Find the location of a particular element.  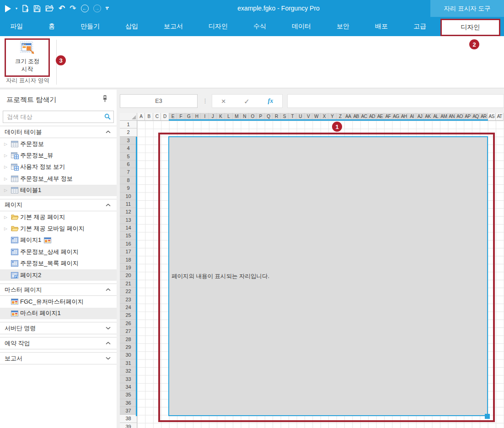

row-header: 13 is located at coordinates (129, 220).